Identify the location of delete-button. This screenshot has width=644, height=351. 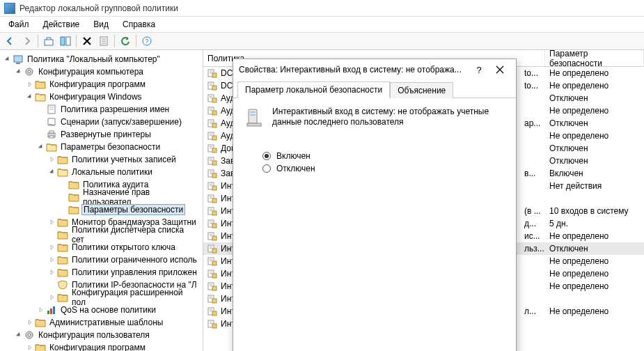
(87, 41).